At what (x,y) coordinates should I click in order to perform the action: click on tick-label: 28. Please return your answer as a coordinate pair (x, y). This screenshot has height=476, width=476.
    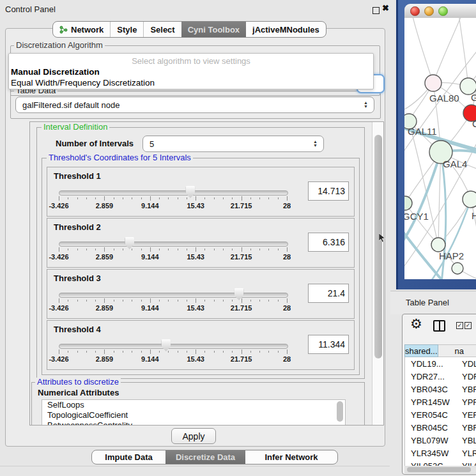
    Looking at the image, I should click on (287, 257).